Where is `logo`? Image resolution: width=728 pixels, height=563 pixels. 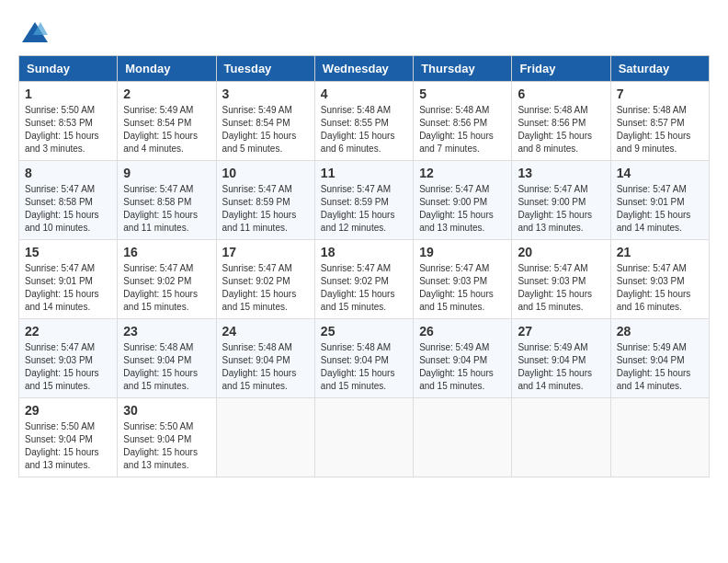
logo is located at coordinates (34, 29).